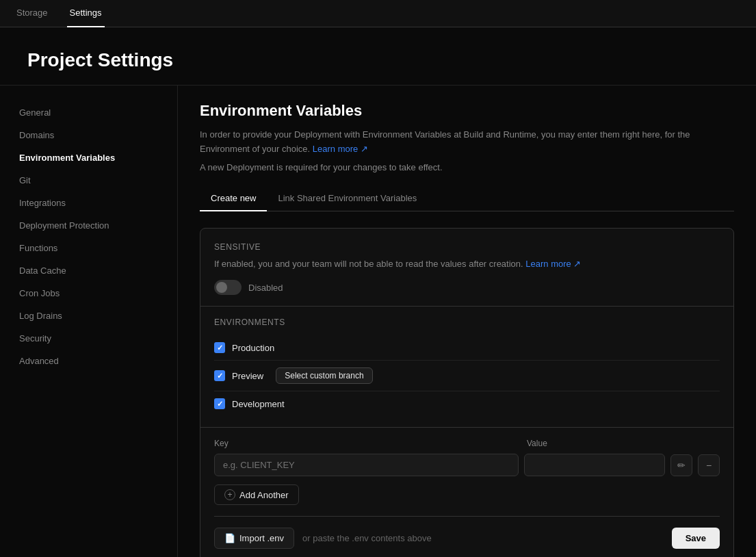 The height and width of the screenshot is (557, 756). Describe the element at coordinates (89, 338) in the screenshot. I see `sidebar-item-security: Security` at that location.